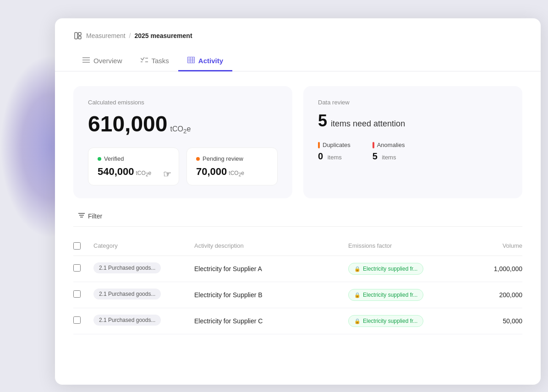 The image size is (548, 392). I want to click on row3-volume: 50,000, so click(495, 321).